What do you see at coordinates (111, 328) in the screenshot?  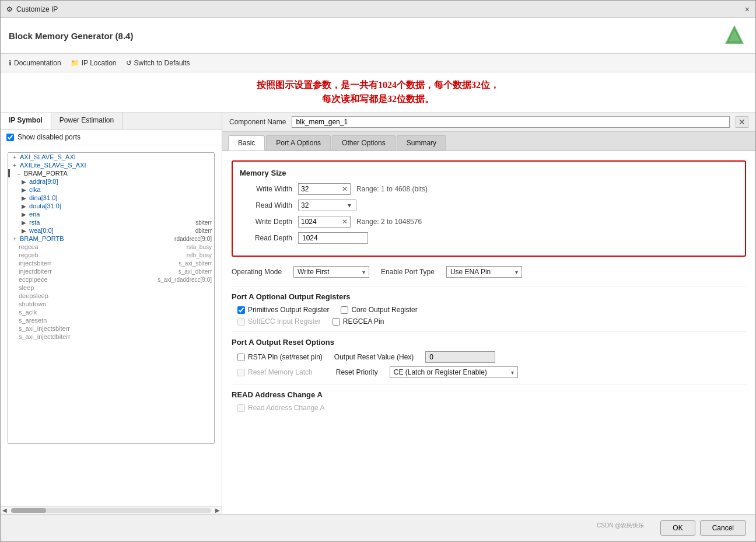 I see `list-item: s_axi_injectsbiterr` at bounding box center [111, 328].